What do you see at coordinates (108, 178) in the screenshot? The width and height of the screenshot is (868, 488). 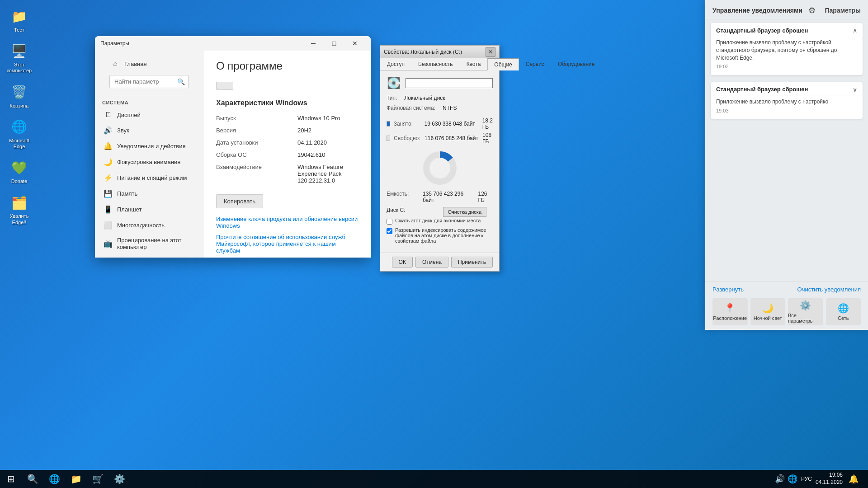 I see `power-icon: ⚡` at bounding box center [108, 178].